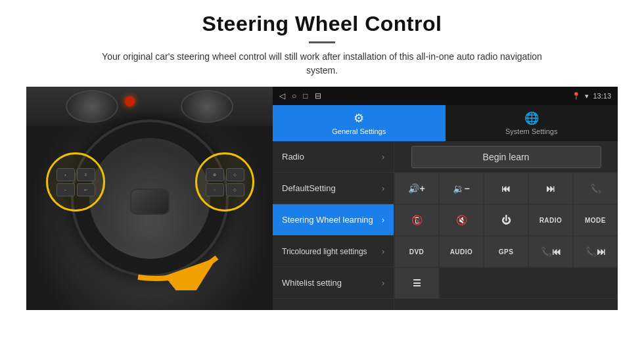 Image resolution: width=644 pixels, height=358 pixels. What do you see at coordinates (225, 182) in the screenshot?
I see `button-cluster-right: ⊕ ◇ ○ ◇` at bounding box center [225, 182].